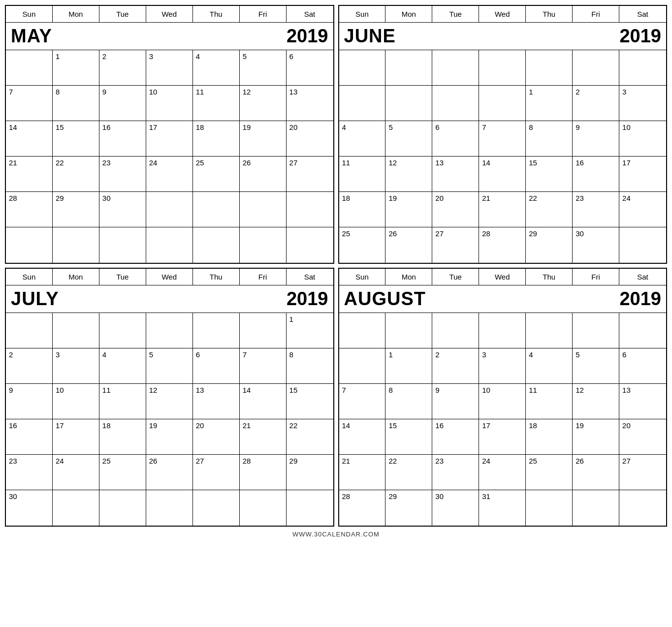  What do you see at coordinates (596, 103) in the screenshot?
I see `day-cell-2: 2` at bounding box center [596, 103].